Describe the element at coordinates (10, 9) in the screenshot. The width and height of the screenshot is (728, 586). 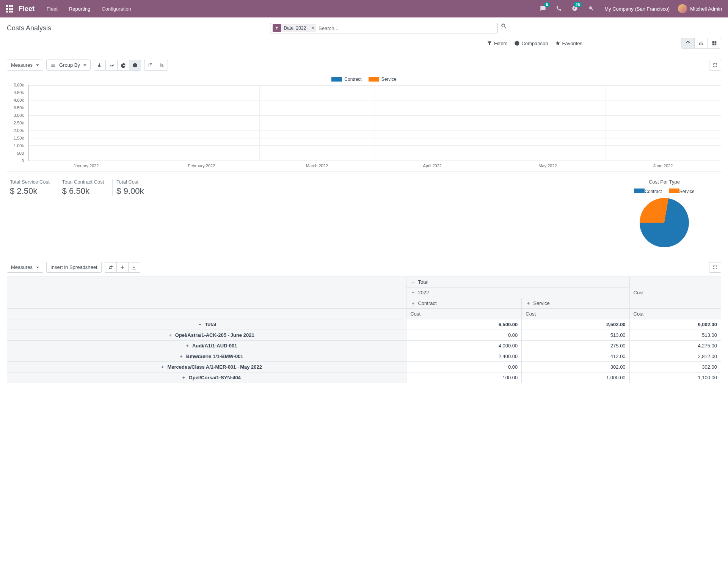
I see `apps-icon` at that location.